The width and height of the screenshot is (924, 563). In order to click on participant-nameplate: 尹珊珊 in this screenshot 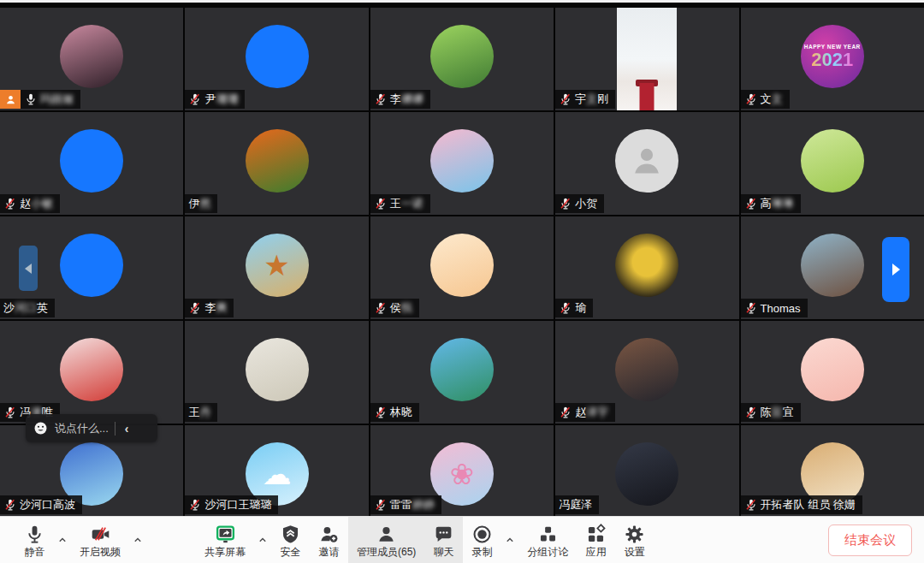, I will do `click(215, 99)`.